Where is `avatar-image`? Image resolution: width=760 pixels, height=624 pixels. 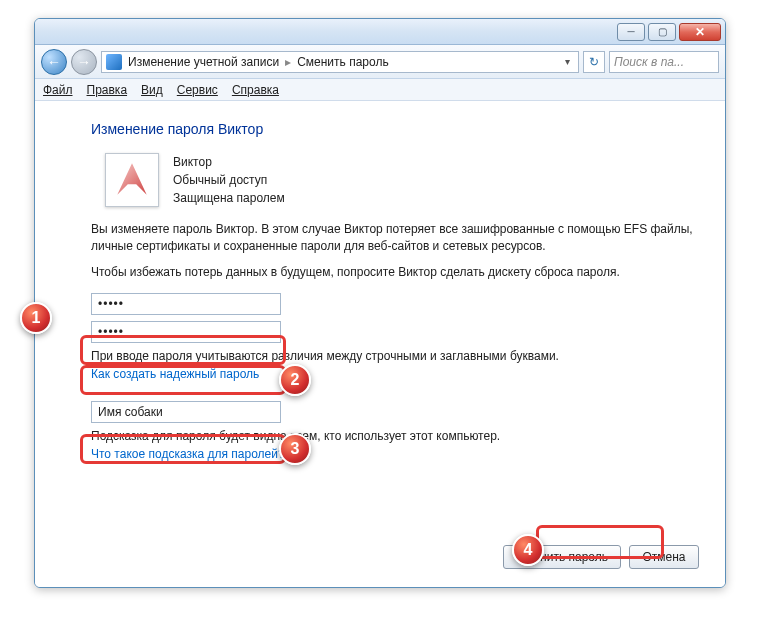 avatar-image is located at coordinates (132, 180).